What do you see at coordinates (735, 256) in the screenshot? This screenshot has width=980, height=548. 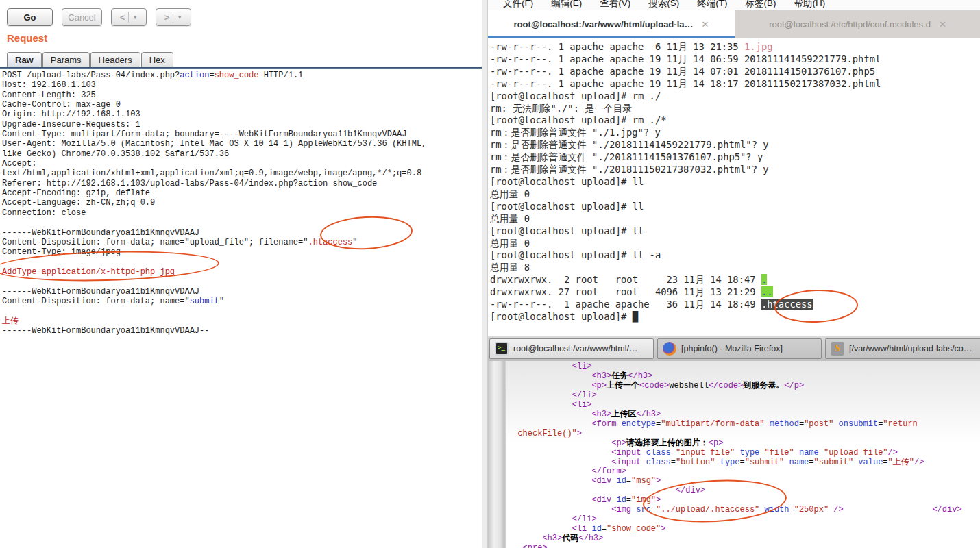 I see `terminal-line: [root@localhost upload]# ll -a` at bounding box center [735, 256].